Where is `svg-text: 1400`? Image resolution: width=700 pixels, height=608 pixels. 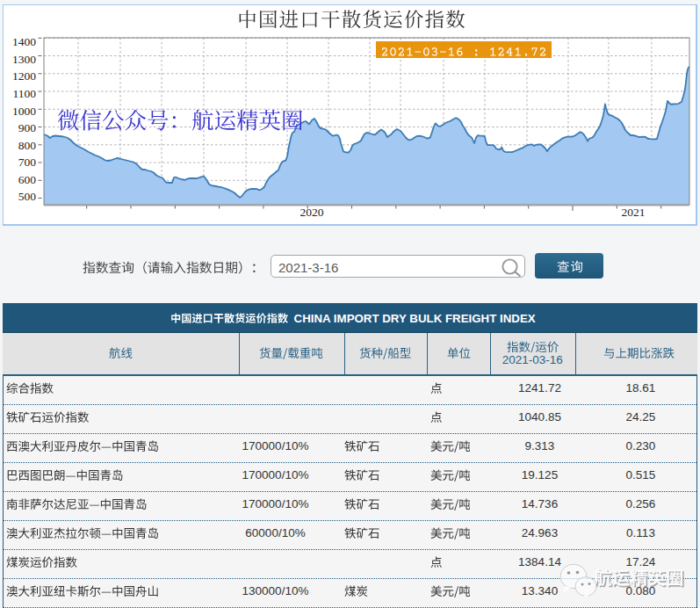
svg-text: 1400 is located at coordinates (25, 42).